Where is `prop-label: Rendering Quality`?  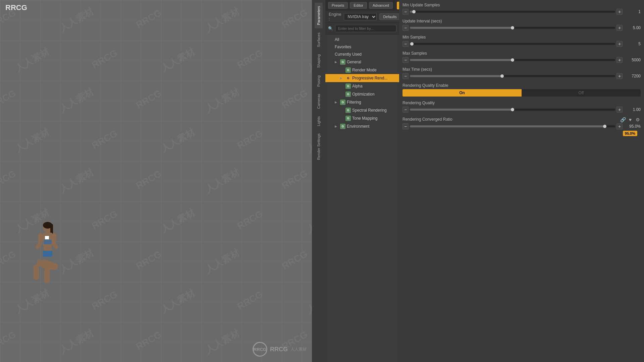 prop-label: Rendering Quality is located at coordinates (522, 103).